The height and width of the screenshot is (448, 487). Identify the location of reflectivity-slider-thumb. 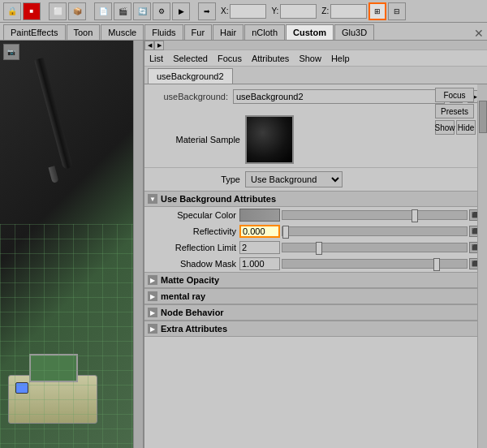
(286, 232).